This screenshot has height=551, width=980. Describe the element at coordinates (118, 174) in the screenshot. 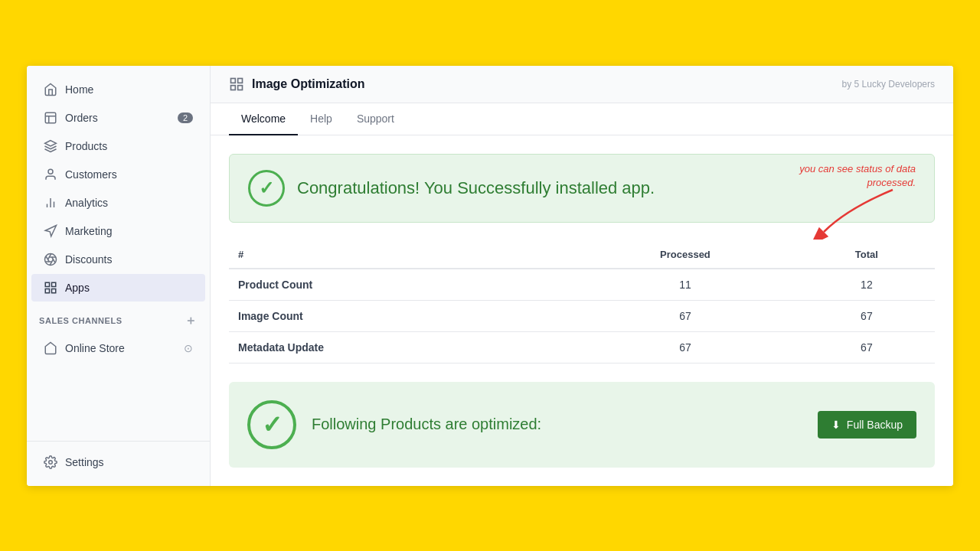

I see `sidebar-item-customers: Customers` at that location.